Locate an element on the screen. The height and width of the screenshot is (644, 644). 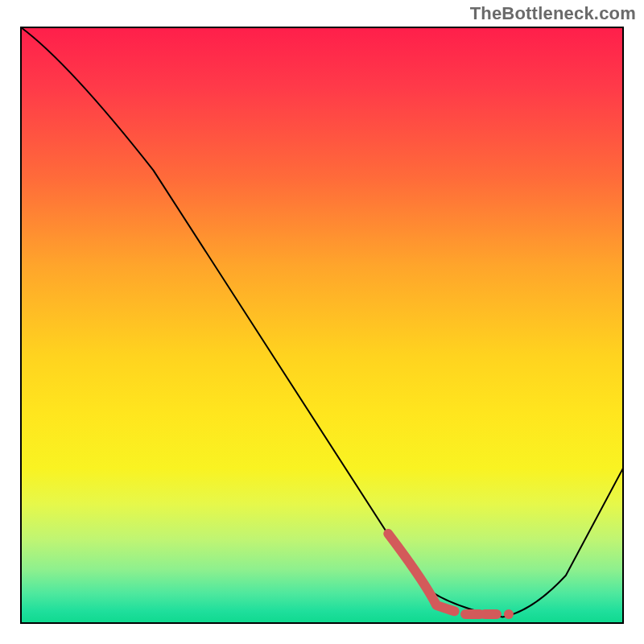
watermark-text: TheBottleneck.com is located at coordinates (553, 14).